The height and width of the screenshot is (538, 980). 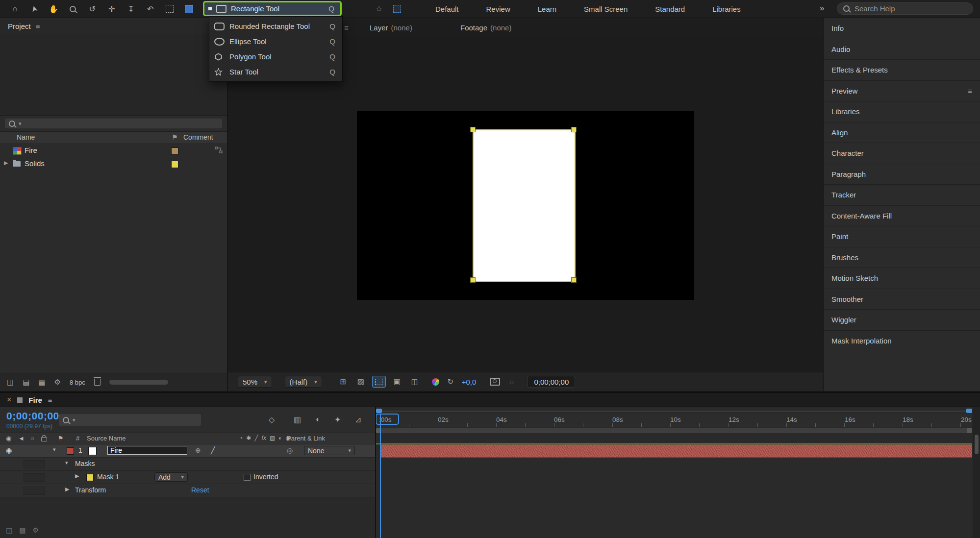 I want to click on magnification-dropdown: 50% ▾, so click(x=255, y=382).